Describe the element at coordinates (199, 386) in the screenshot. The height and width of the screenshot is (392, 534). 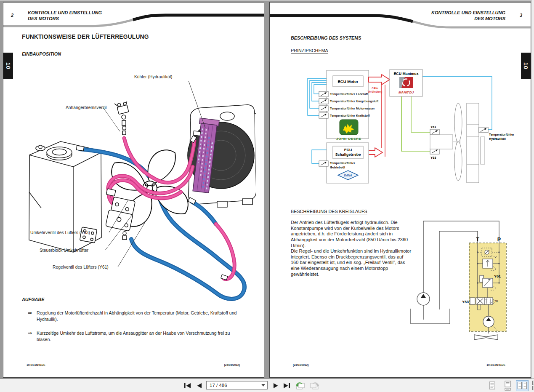
I see `previous-page-icon` at that location.